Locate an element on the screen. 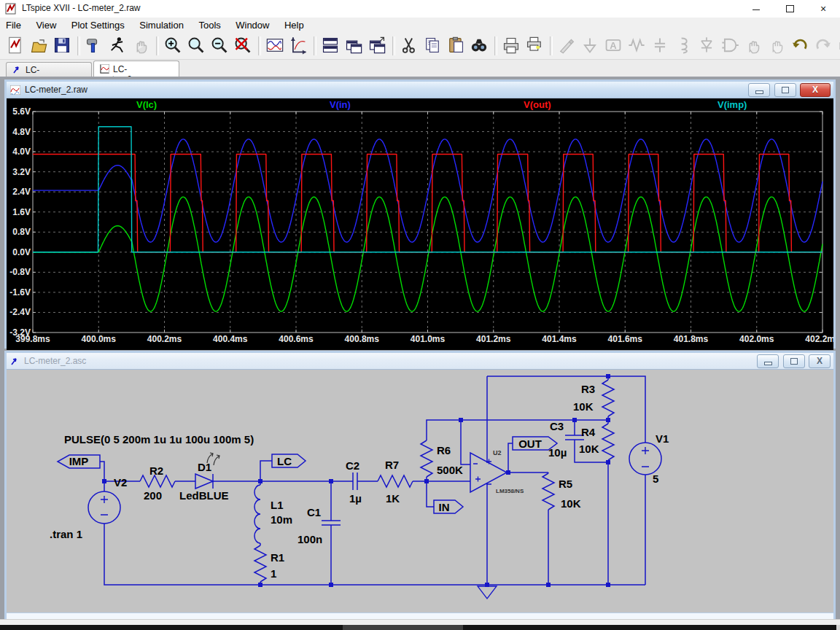  inductor-tool-icon is located at coordinates (683, 45).